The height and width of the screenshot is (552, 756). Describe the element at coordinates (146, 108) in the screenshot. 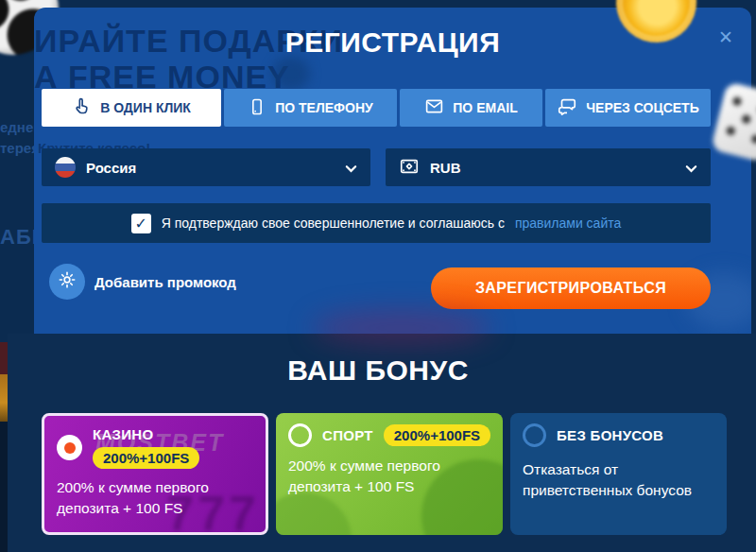

I see `tab-label: В ОДИН КЛИК` at that location.